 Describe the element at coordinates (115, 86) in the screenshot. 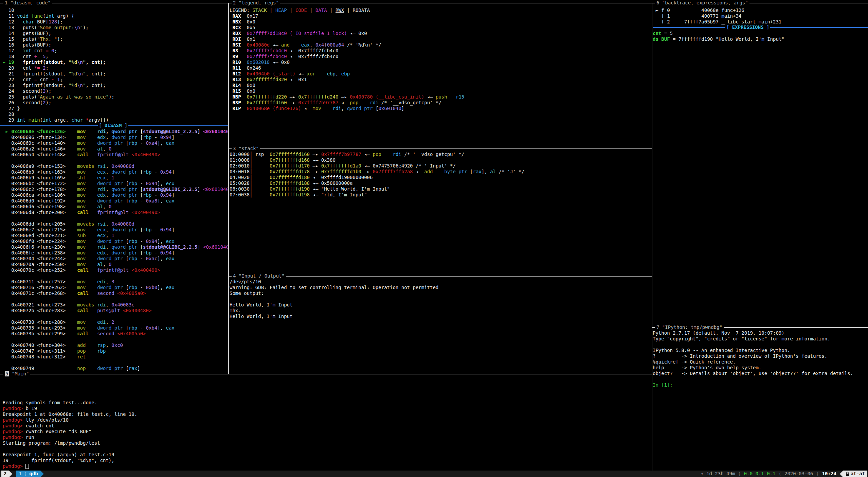

I see `terminal-line: 23 fprintf(stdout, "%d\n", cnt);` at that location.